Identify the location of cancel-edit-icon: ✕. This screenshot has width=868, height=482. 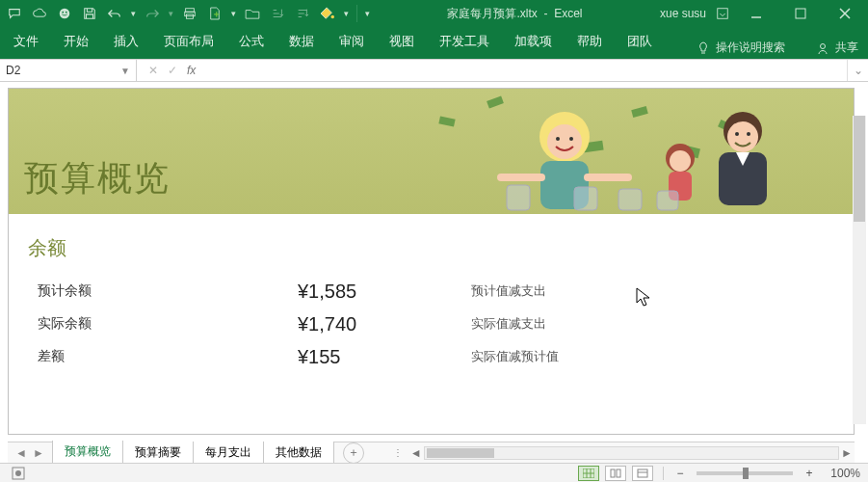
(153, 70).